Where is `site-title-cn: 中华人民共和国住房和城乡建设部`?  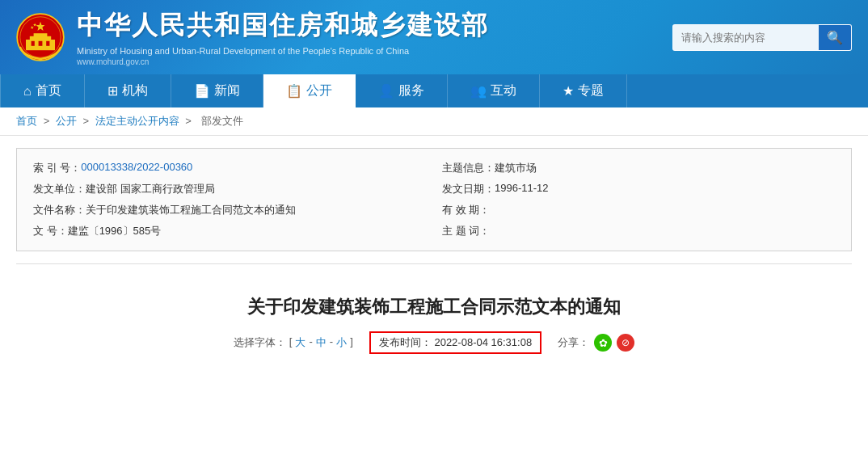
site-title-cn: 中华人民共和国住房和城乡建设部 is located at coordinates (283, 26).